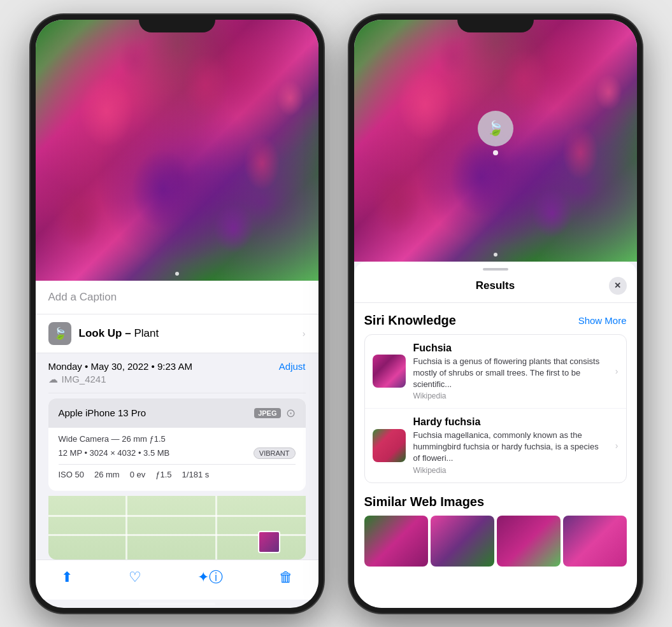  I want to click on hardy-fuchsia-description: Fuchsia magellanica, commonly known as t…, so click(511, 447).